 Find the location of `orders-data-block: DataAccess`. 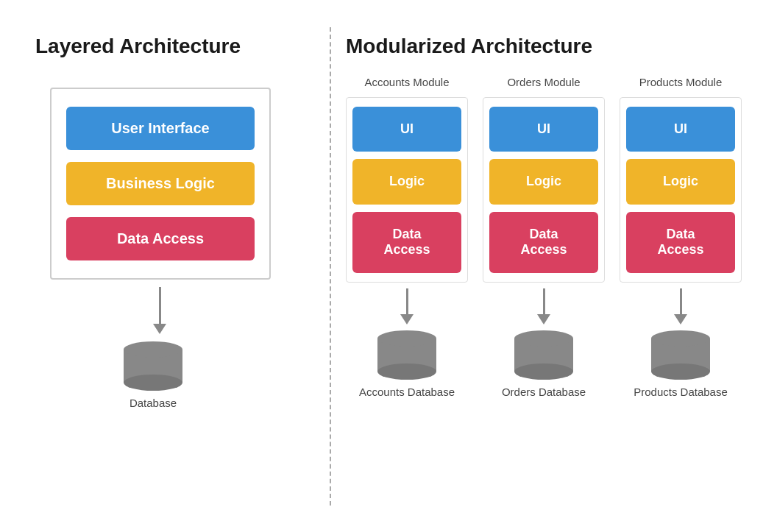

orders-data-block: DataAccess is located at coordinates (544, 243).